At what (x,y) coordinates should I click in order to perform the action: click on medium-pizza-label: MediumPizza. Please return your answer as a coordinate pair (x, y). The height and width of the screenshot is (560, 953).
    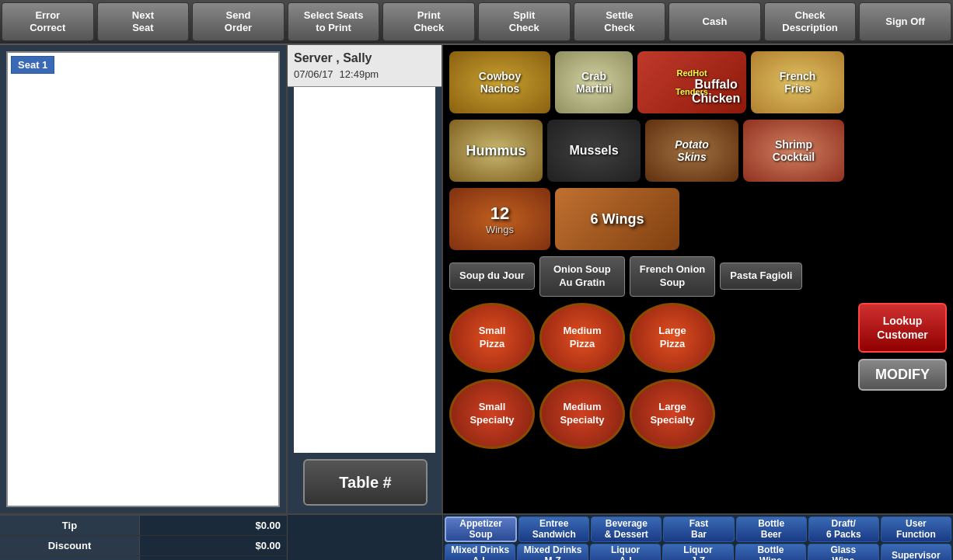
    Looking at the image, I should click on (581, 338).